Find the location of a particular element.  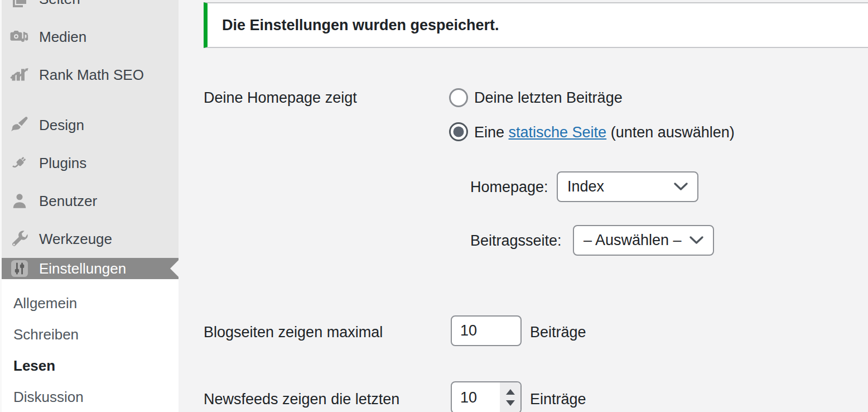

media-icon is located at coordinates (20, 37).